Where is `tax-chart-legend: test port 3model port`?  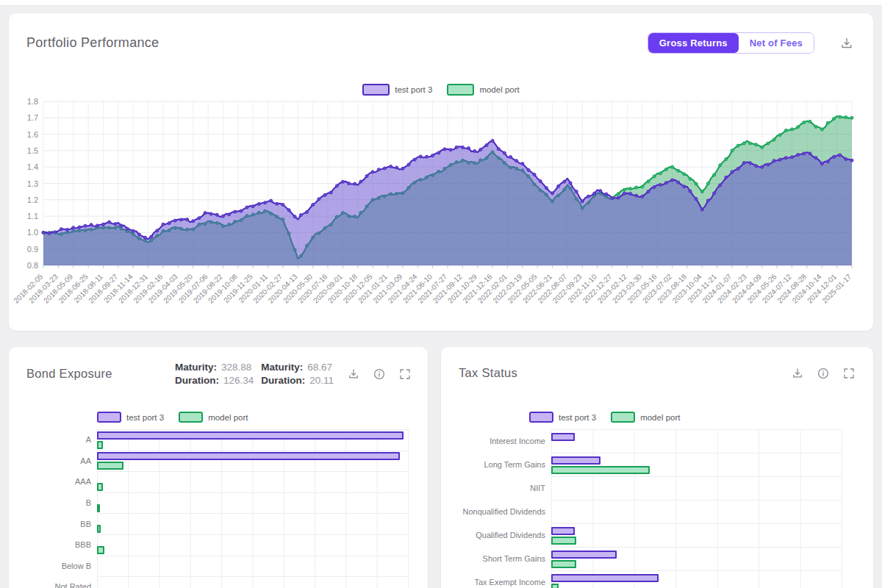
tax-chart-legend: test port 3model port is located at coordinates (604, 417).